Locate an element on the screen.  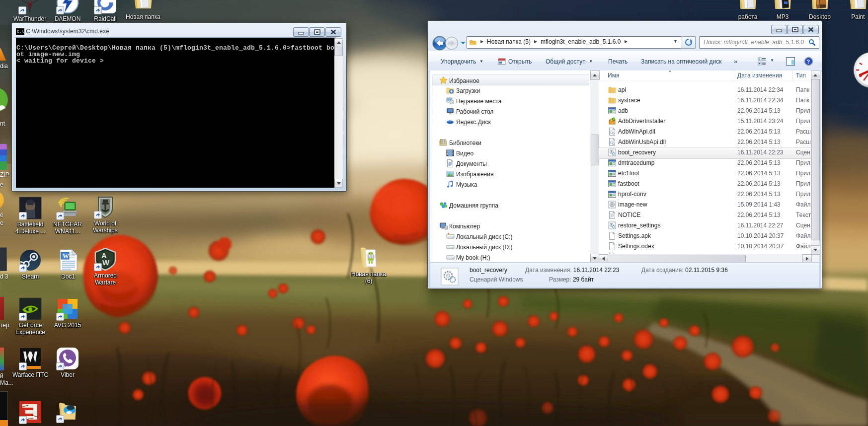
svg-text: USB is located at coordinates (372, 256).